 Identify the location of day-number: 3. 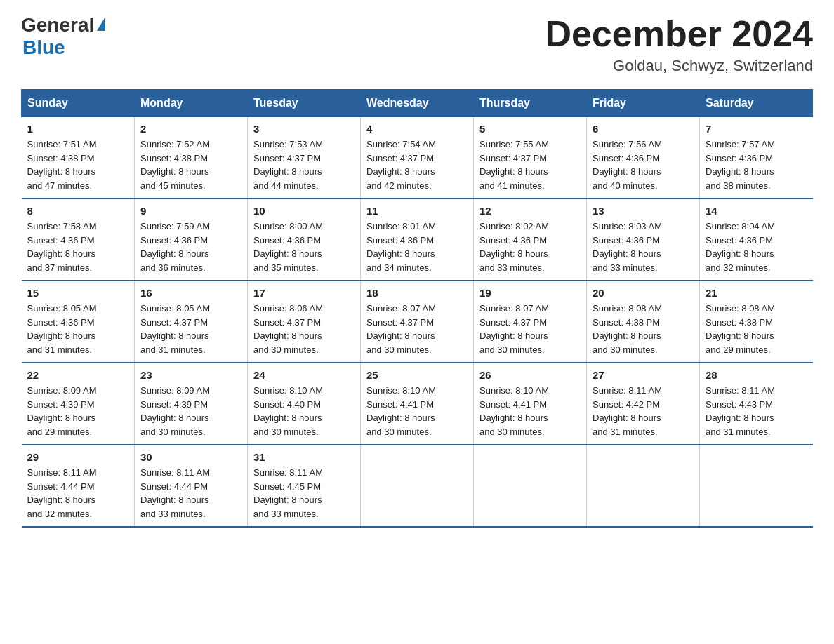
(304, 129).